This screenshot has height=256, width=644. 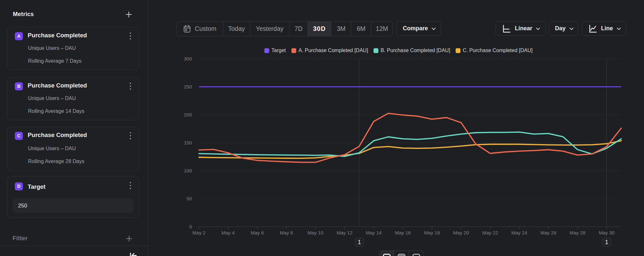 What do you see at coordinates (188, 59) in the screenshot?
I see `svg-text: 300` at bounding box center [188, 59].